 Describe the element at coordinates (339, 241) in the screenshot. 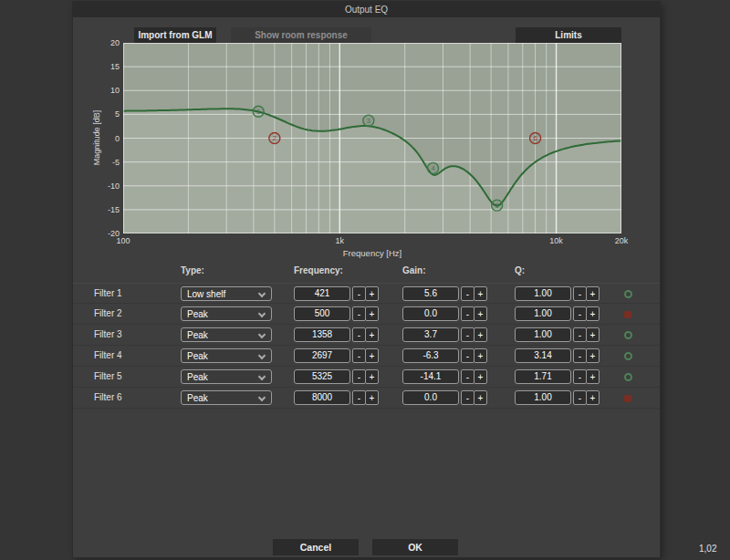

I see `x-tick-label: 1k` at that location.